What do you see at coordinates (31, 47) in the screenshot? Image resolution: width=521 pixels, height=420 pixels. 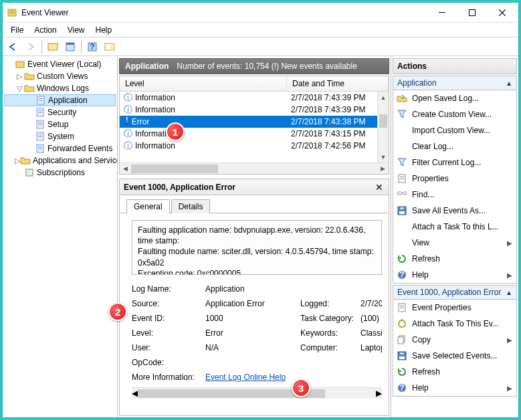 I see `forward-button` at bounding box center [31, 47].